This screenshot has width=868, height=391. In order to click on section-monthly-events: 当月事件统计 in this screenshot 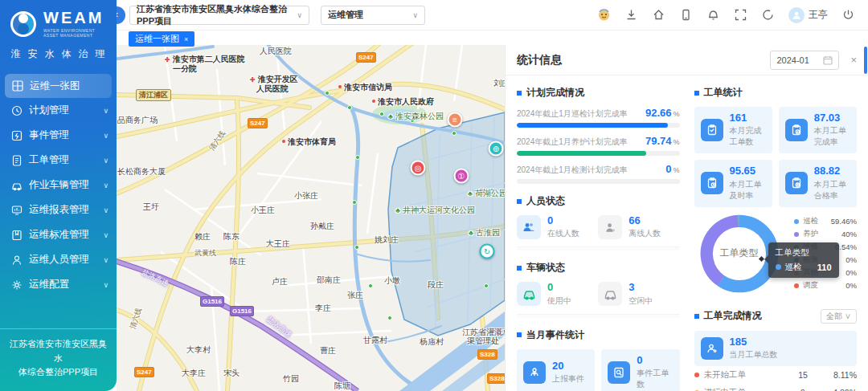, I will do `click(598, 336)`.